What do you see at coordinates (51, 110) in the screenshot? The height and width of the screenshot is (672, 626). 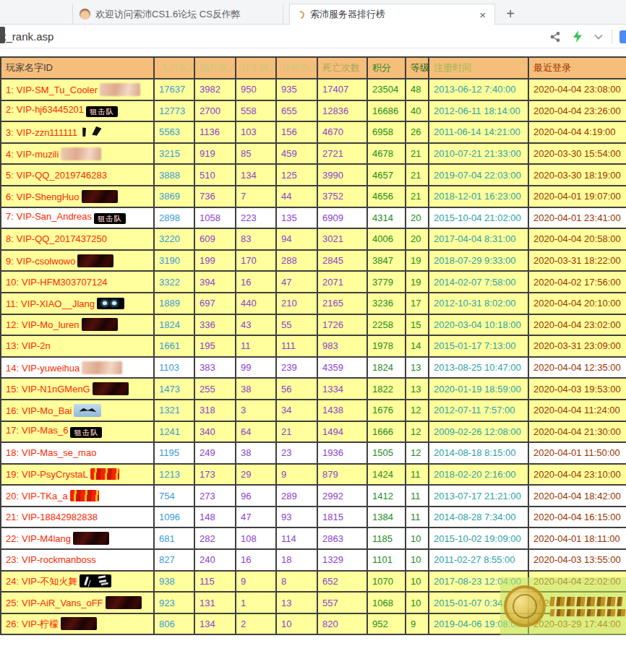 I see `player-name: VIP-hj63445201` at bounding box center [51, 110].